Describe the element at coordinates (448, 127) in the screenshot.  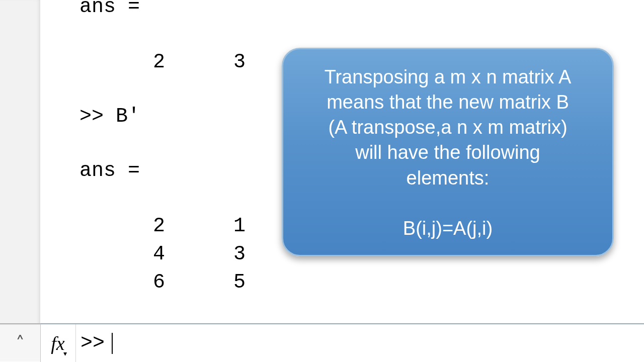
I see `callout-line: (A transpose,a n x m matrix)` at that location.